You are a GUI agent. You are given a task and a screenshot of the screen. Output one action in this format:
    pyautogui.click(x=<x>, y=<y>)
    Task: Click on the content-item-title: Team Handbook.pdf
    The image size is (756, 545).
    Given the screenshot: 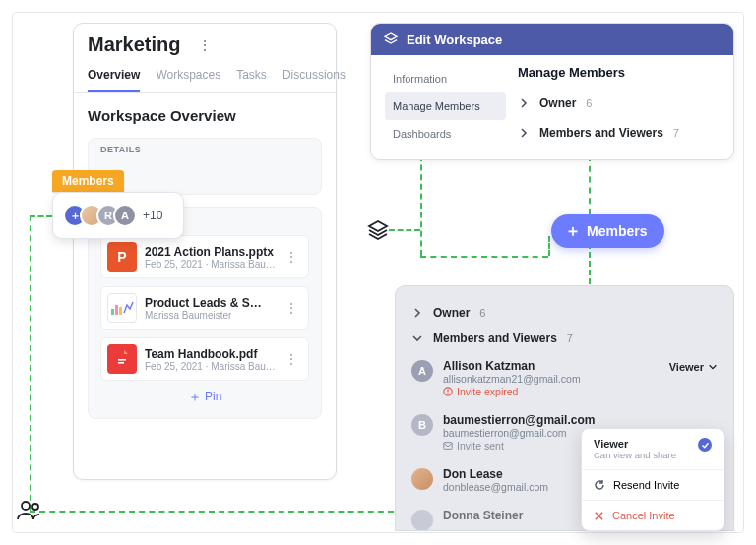 What is the action you would take?
    pyautogui.click(x=213, y=354)
    